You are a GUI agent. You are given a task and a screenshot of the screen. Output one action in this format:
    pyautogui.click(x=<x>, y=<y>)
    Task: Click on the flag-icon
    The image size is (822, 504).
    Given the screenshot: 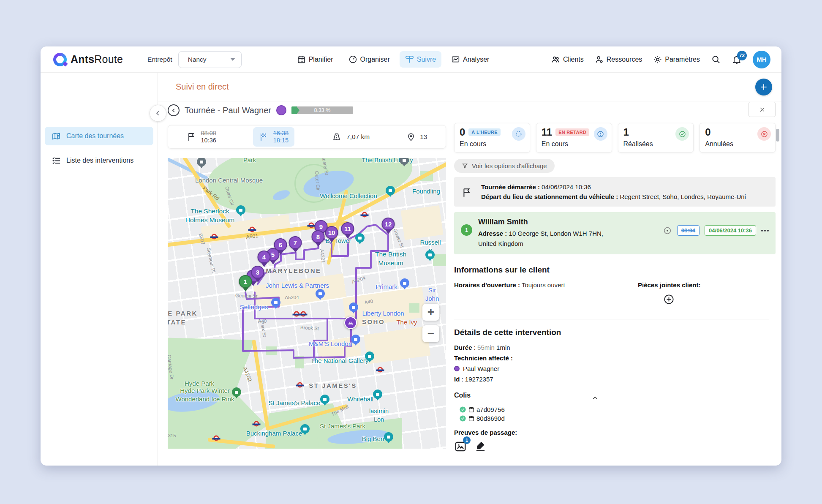 What is the action you would take?
    pyautogui.click(x=192, y=137)
    